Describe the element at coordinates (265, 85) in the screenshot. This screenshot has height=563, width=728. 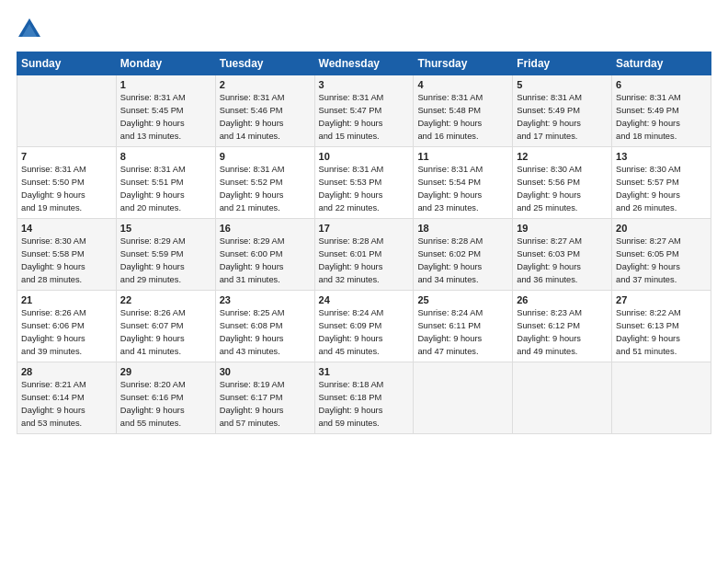
I see `day-number: 2` at that location.